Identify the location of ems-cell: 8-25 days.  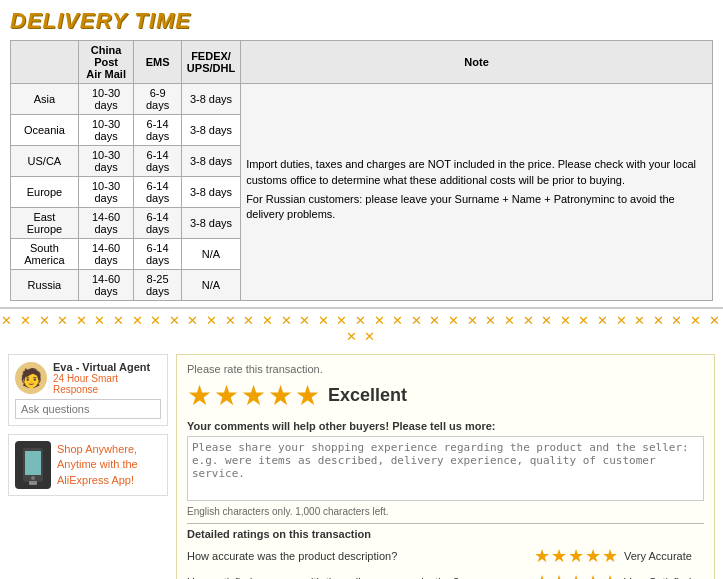
(158, 286).